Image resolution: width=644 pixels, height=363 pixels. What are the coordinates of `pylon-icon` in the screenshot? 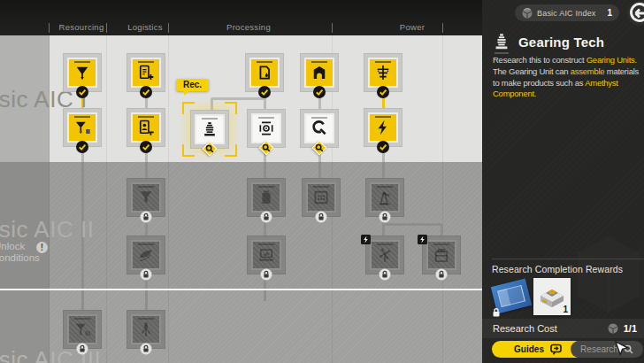 It's located at (383, 73).